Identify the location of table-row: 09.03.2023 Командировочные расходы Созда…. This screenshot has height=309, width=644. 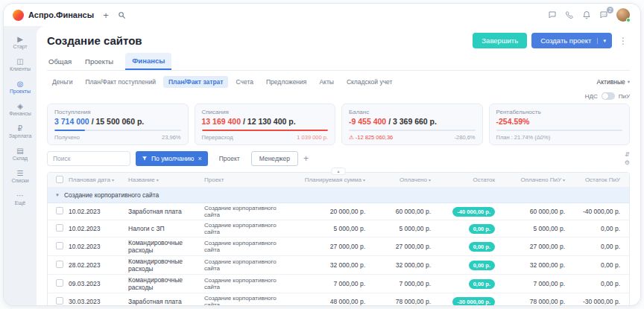
(338, 284).